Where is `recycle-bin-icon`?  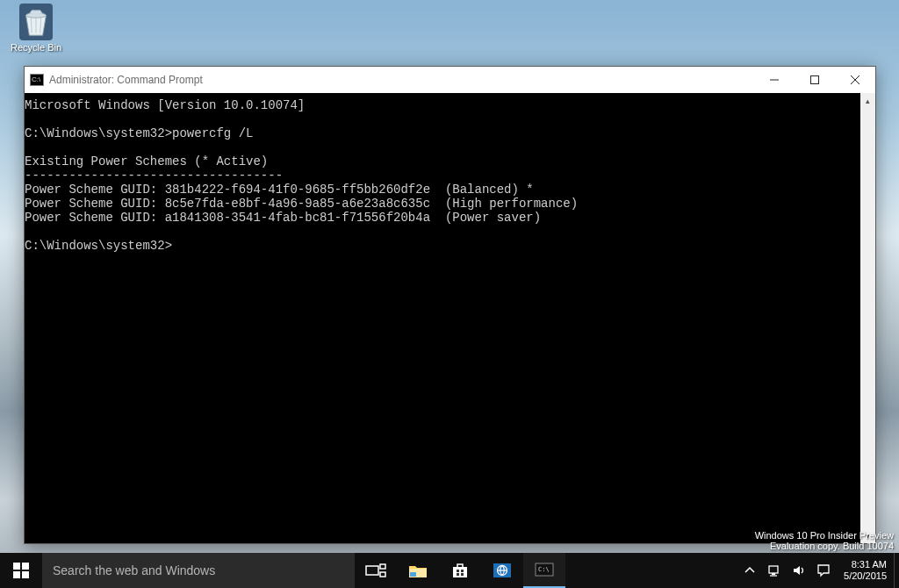 recycle-bin-icon is located at coordinates (36, 22).